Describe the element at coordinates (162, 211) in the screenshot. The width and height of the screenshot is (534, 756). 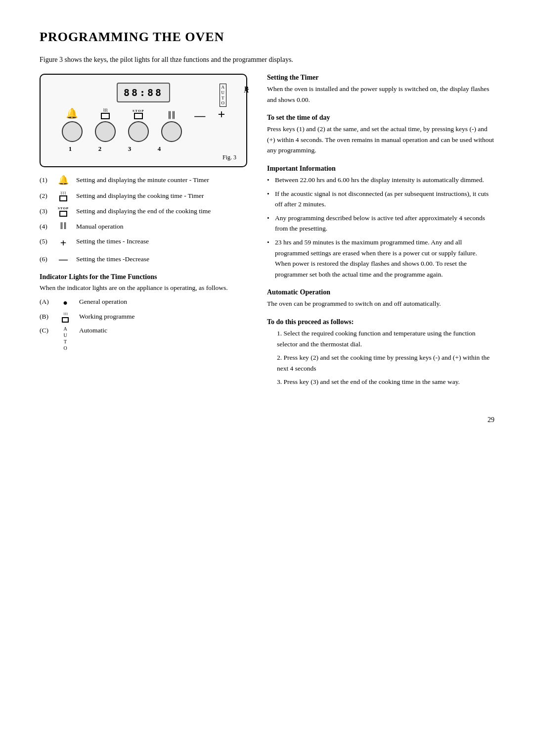
I see `item-text-3: Setting and displaying the end of the co…` at that location.